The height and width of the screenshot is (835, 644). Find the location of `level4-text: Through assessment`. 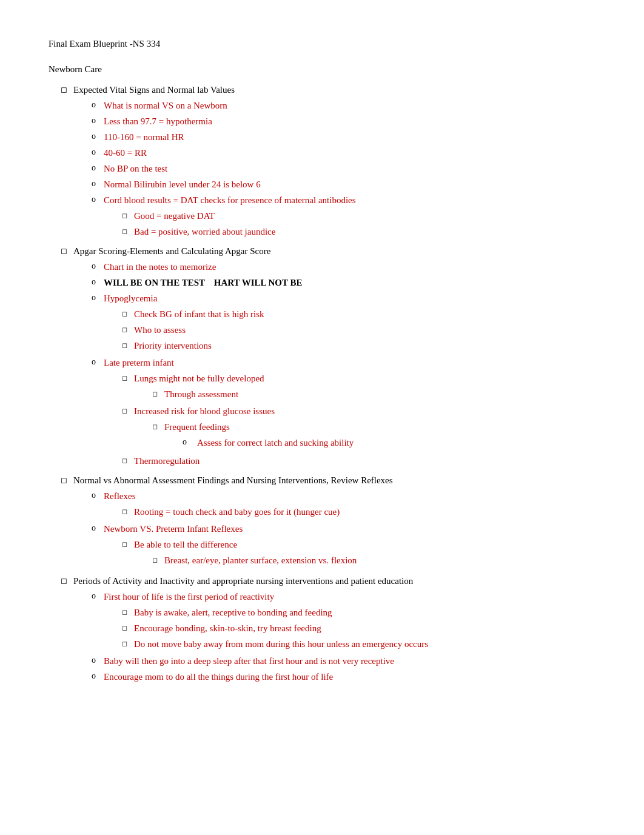

level4-text: Through assessment is located at coordinates (201, 394).